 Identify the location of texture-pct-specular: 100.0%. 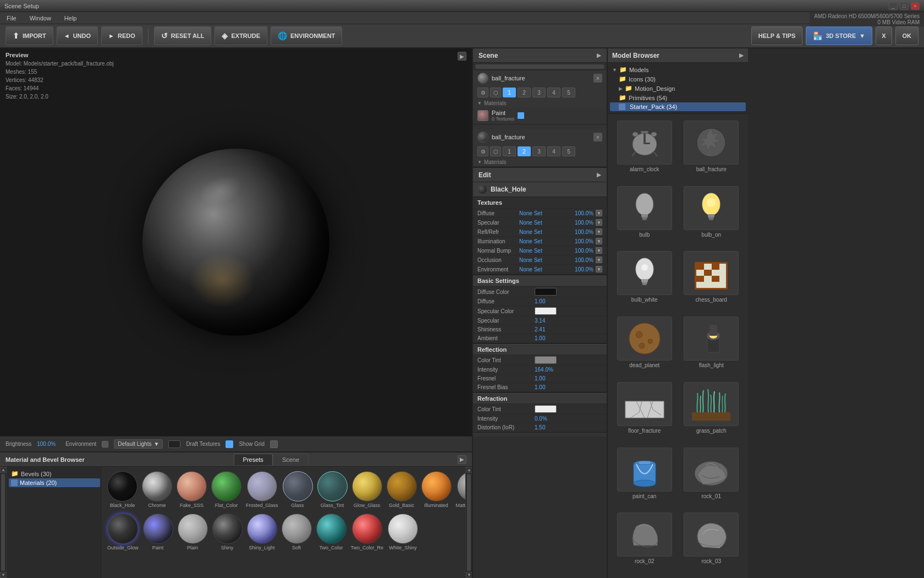
(582, 222).